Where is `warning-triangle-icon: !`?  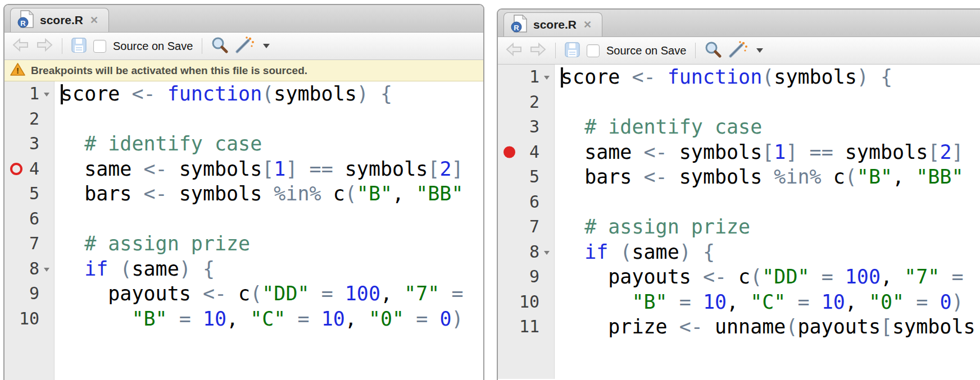
warning-triangle-icon: ! is located at coordinates (18, 71).